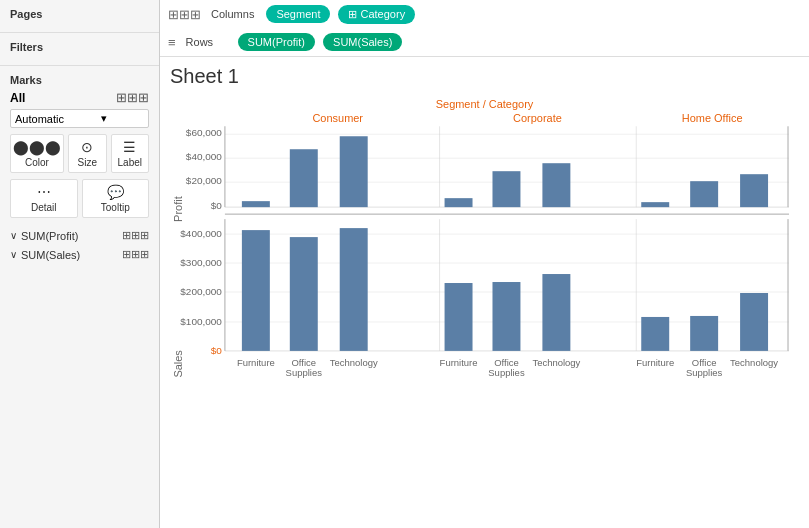 This screenshot has width=809, height=528. What do you see at coordinates (556, 312) in the screenshot?
I see `bar-corporate-technology-sales` at bounding box center [556, 312].